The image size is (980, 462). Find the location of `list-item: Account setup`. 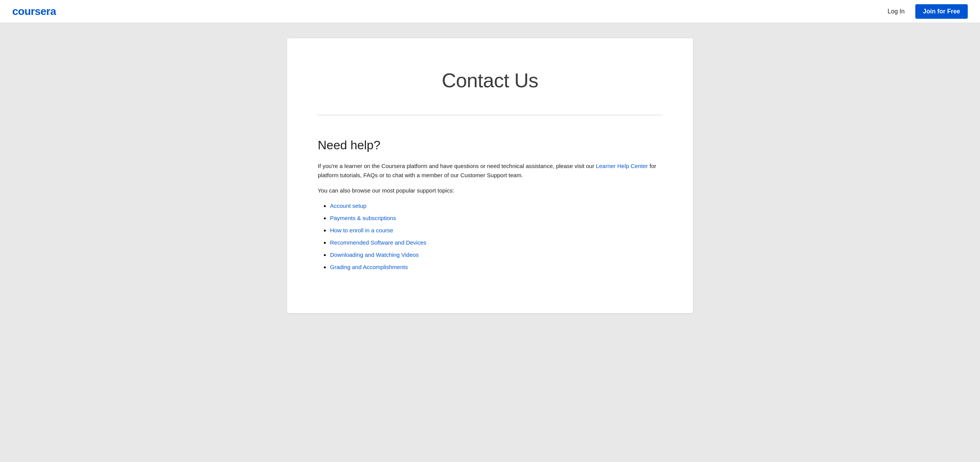

list-item: Account setup is located at coordinates (496, 206).